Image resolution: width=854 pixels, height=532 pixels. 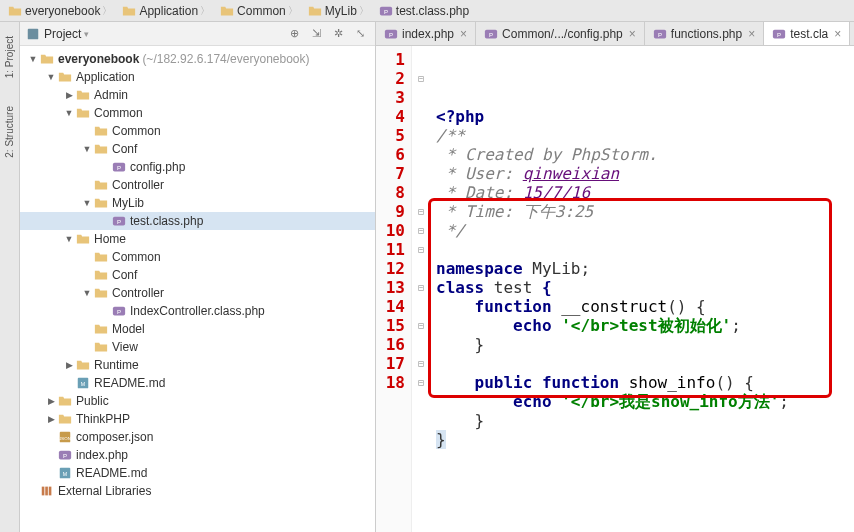 I want to click on tree-node: composer.json, so click(x=198, y=437).